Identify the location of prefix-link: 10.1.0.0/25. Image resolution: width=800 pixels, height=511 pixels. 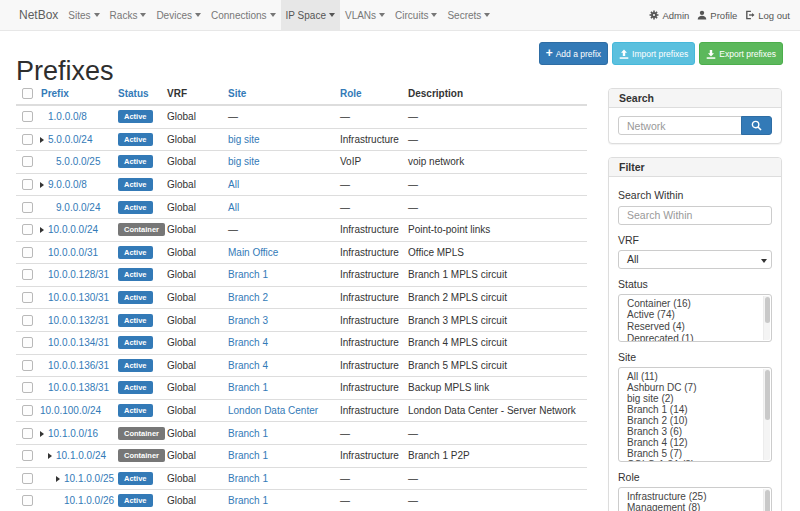
(89, 478).